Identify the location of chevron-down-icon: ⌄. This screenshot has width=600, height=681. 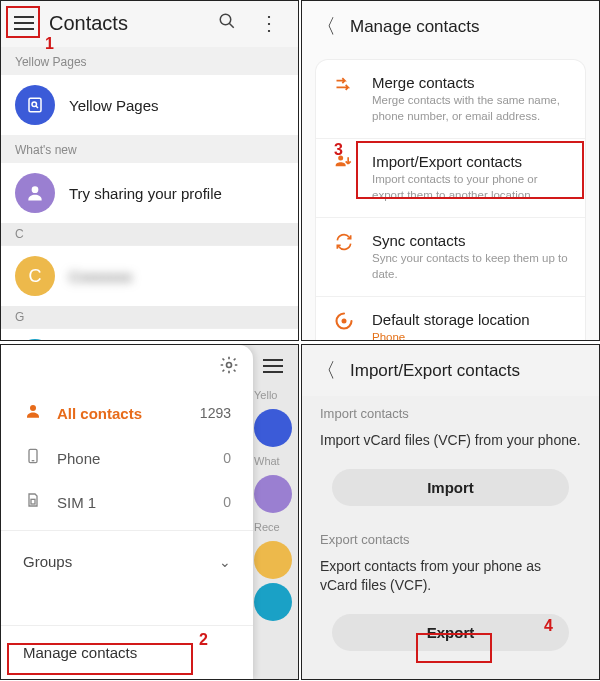
(225, 562).